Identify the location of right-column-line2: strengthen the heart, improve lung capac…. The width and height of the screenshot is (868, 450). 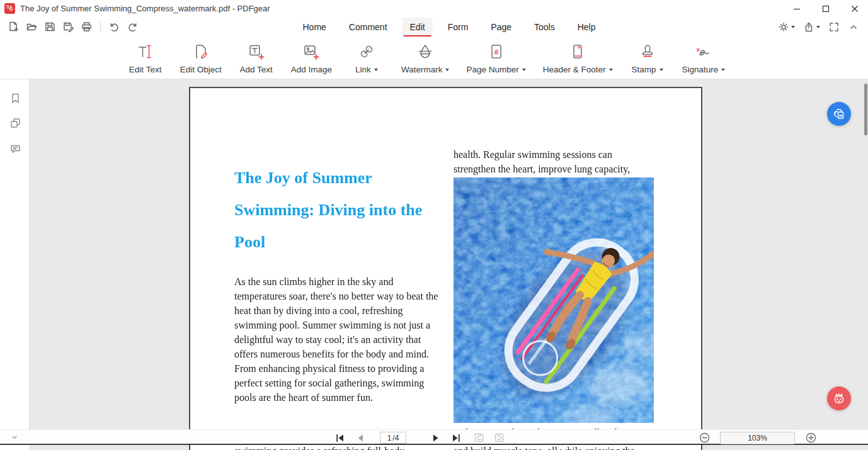
(556, 169).